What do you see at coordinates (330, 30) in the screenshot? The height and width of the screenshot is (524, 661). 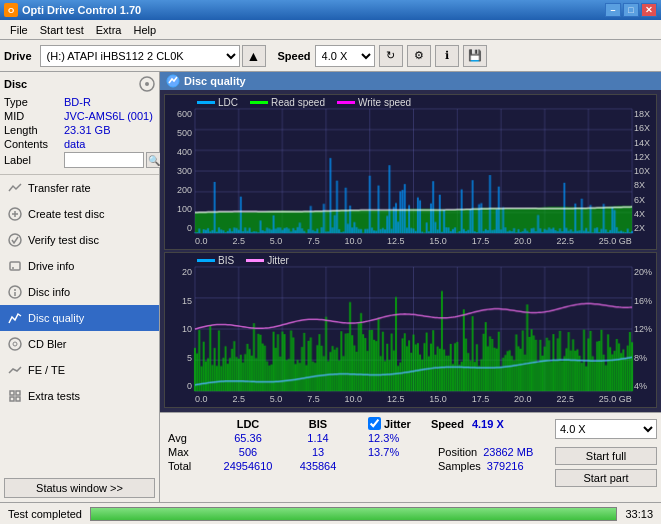 I see `menubar: File Start test Extra Help` at bounding box center [330, 30].